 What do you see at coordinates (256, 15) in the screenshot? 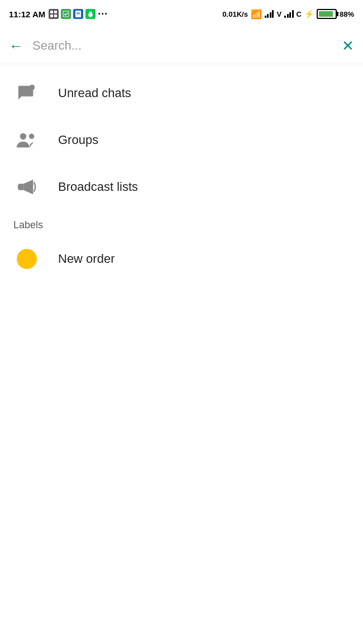
I see `wifi-icon: 📶` at bounding box center [256, 15].